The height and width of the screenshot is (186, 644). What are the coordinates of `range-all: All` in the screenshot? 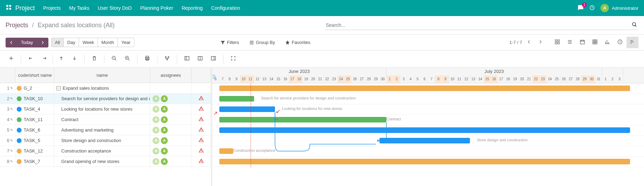 It's located at (57, 43).